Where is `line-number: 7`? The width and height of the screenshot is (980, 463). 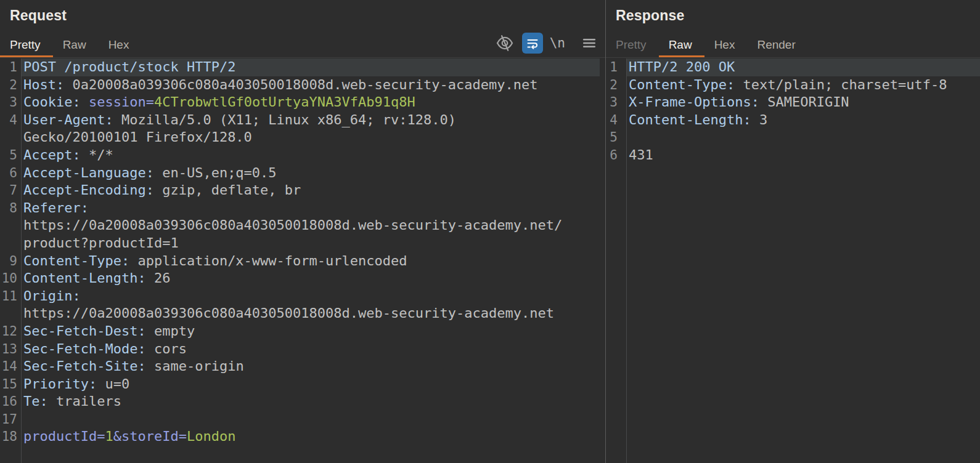 line-number: 7 is located at coordinates (11, 191).